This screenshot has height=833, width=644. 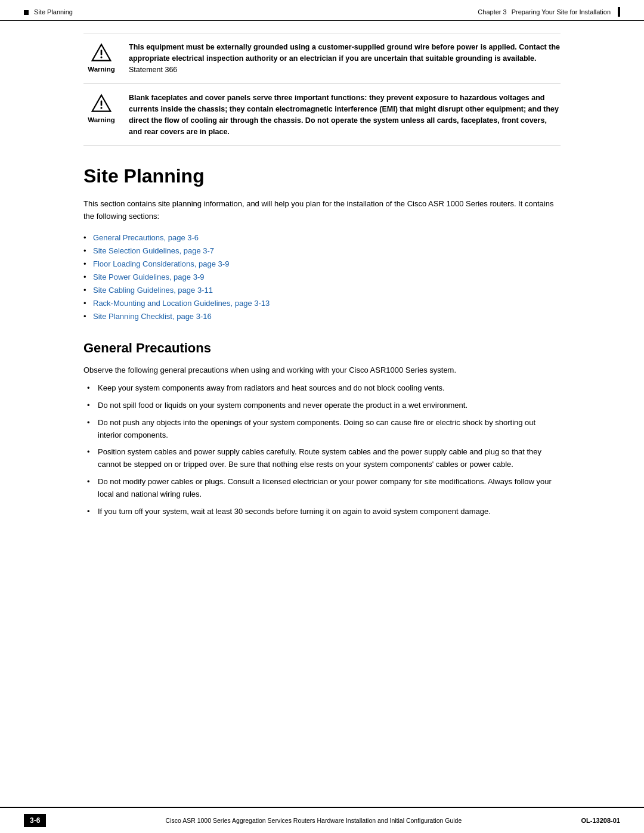 What do you see at coordinates (35, 820) in the screenshot?
I see `footer-page-number: 3-6` at bounding box center [35, 820].